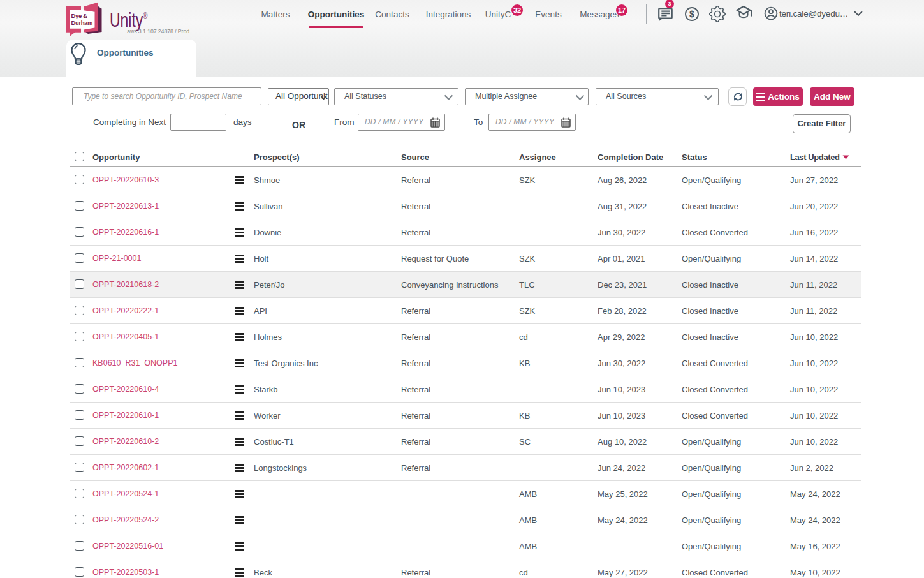 The height and width of the screenshot is (578, 924). What do you see at coordinates (79, 16) in the screenshot?
I see `svg-text: Dye &` at bounding box center [79, 16].